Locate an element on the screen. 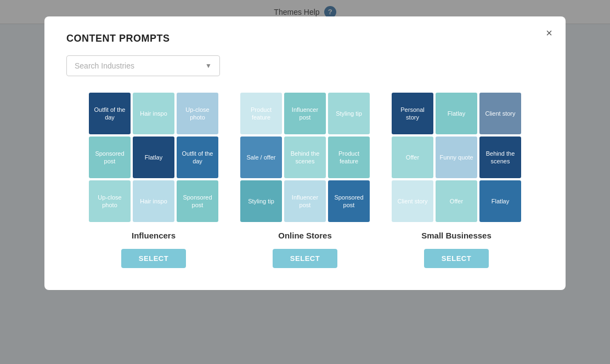  influencers-title: Influencers is located at coordinates (154, 236).